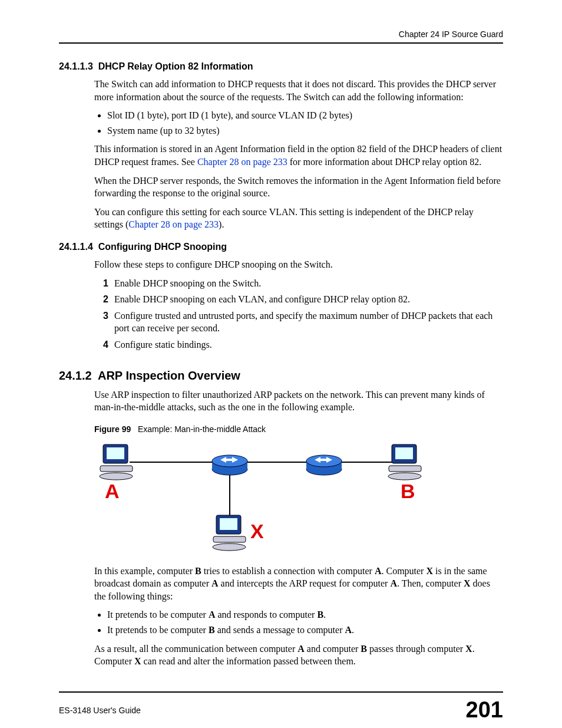 The height and width of the screenshot is (728, 562). Describe the element at coordinates (257, 532) in the screenshot. I see `node-label-x: X` at that location.